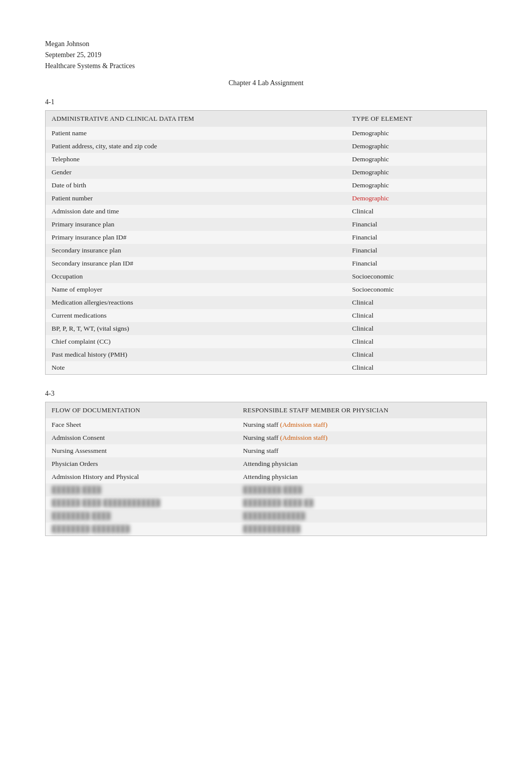 Image resolution: width=532 pixels, height=782 pixels. Describe the element at coordinates (416, 198) in the screenshot. I see `table-41-type-5: Demographic` at that location.